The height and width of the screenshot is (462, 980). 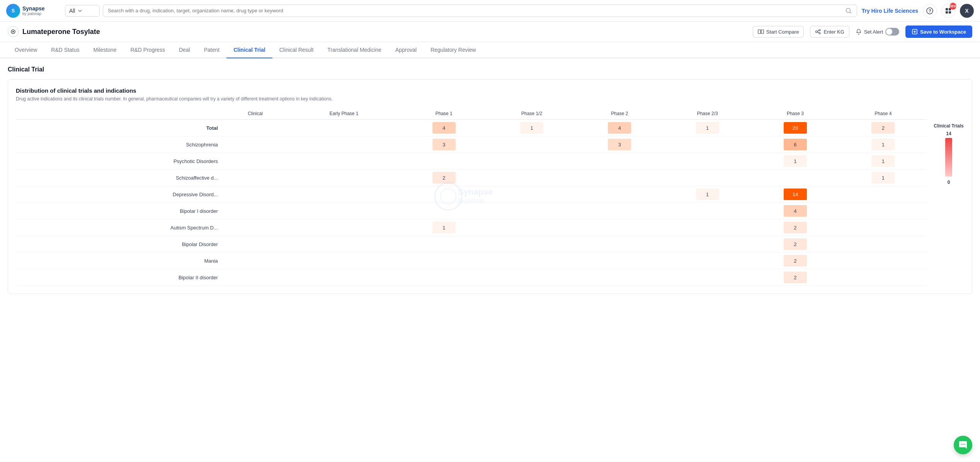 What do you see at coordinates (761, 32) in the screenshot?
I see `compare-icon` at bounding box center [761, 32].